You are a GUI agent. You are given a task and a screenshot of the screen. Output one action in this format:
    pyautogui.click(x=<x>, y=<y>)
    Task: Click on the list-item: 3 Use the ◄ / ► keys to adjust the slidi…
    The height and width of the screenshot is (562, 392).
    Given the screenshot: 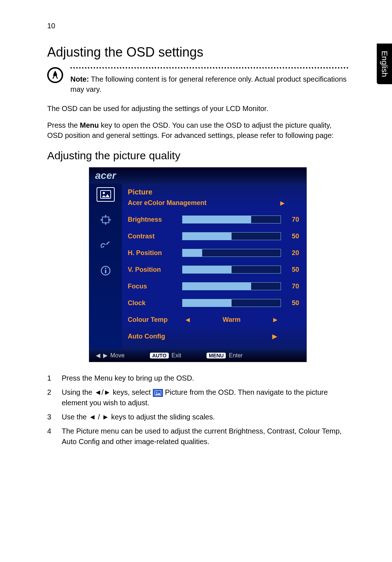 What is the action you would take?
    pyautogui.click(x=198, y=417)
    